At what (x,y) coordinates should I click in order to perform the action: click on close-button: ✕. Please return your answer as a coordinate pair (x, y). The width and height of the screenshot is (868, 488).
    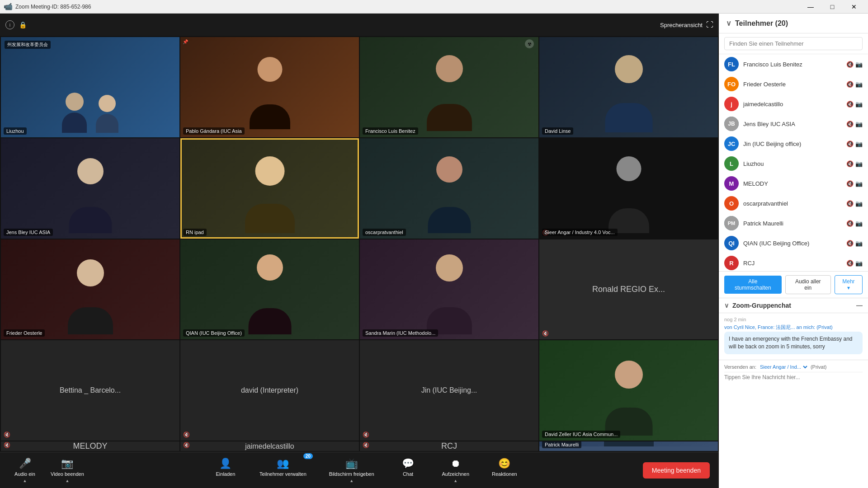
    Looking at the image, I should click on (854, 7).